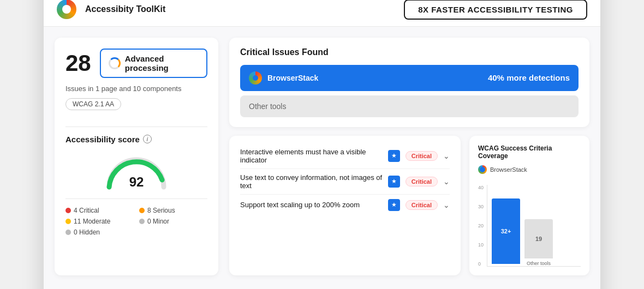  What do you see at coordinates (394, 156) in the screenshot?
I see `issue-star-1: ★` at bounding box center [394, 156].